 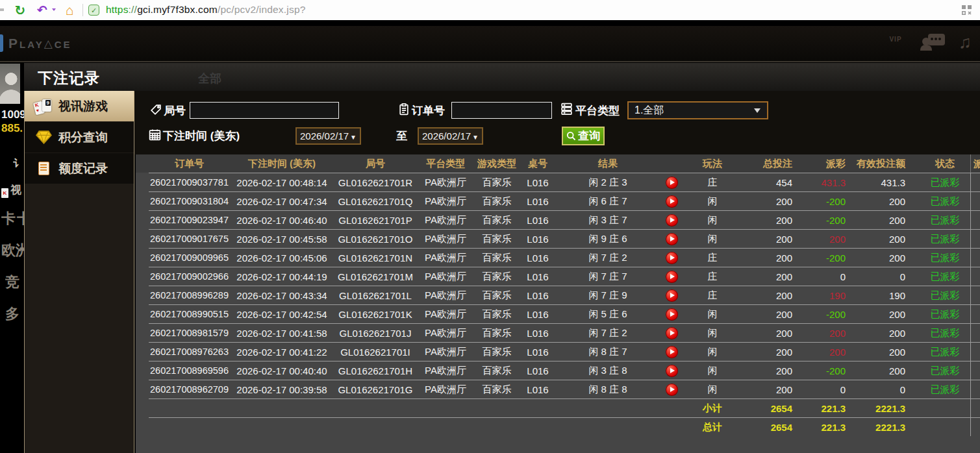 What do you see at coordinates (12, 190) in the screenshot?
I see `background-video-game-fragment: K视` at bounding box center [12, 190].